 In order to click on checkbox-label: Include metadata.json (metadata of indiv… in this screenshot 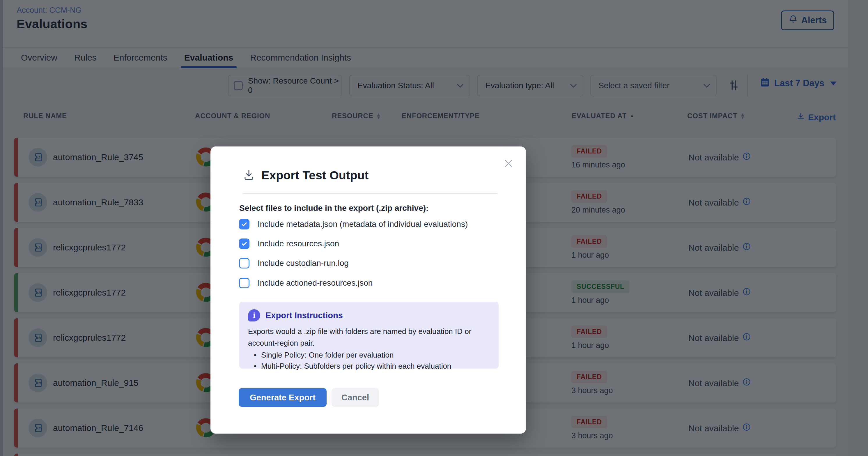, I will do `click(363, 224)`.